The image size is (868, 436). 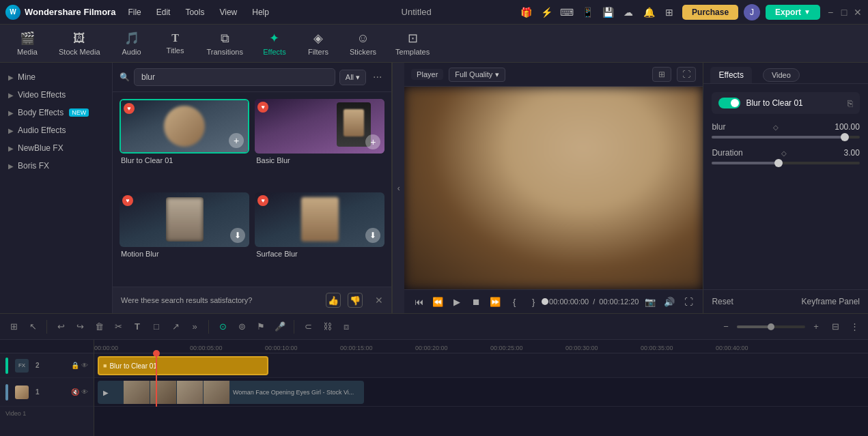 I want to click on video-mute-icon: 🔇, so click(x=75, y=392).